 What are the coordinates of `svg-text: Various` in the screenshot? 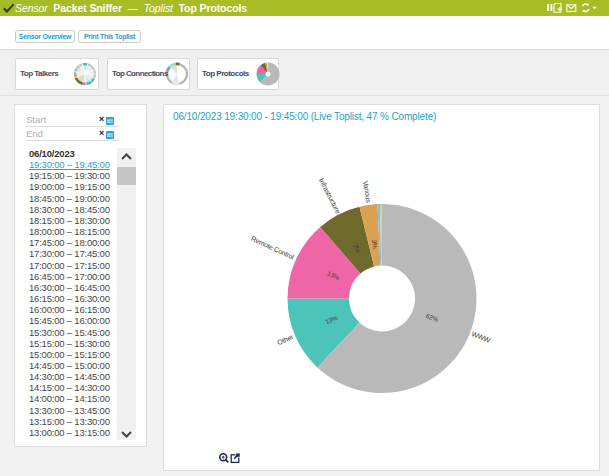 It's located at (367, 192).